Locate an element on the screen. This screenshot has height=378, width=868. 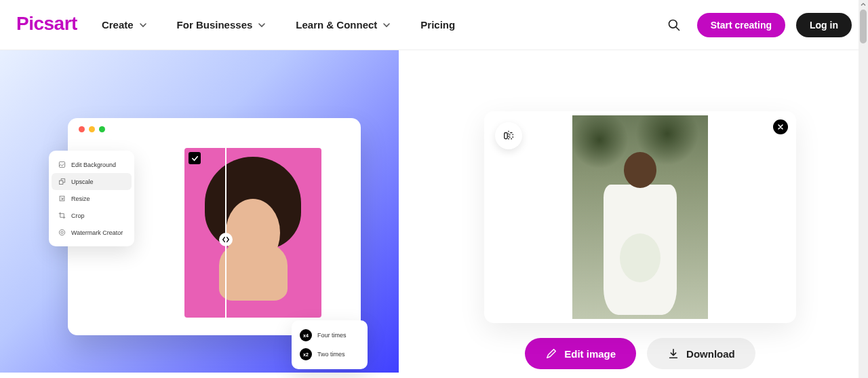
tool-menu-label: Resize is located at coordinates (81, 199).